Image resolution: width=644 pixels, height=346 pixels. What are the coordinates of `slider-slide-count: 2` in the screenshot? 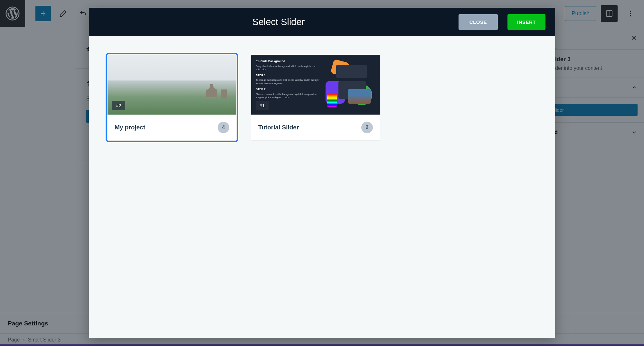 It's located at (367, 127).